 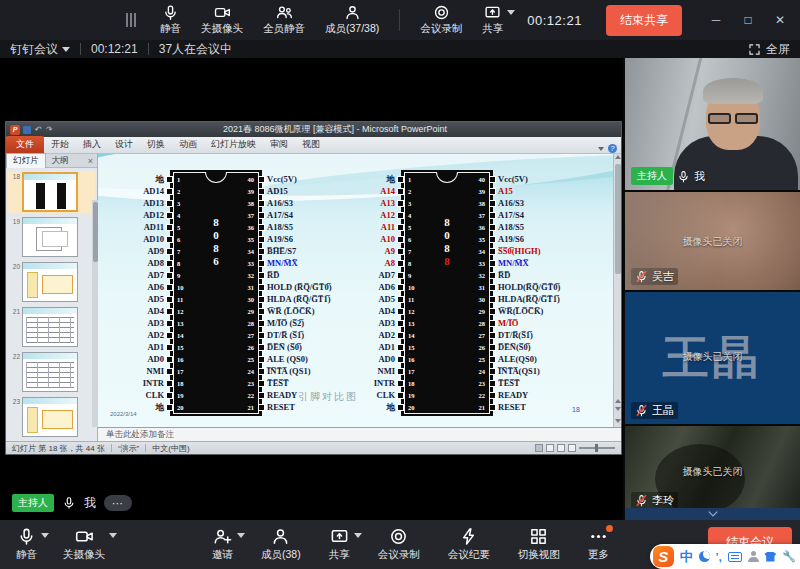 I want to click on ppt-title-bar: 2021春 8086微机原理 [兼容模式] - Microsoft PowerP…, so click(x=314, y=130).